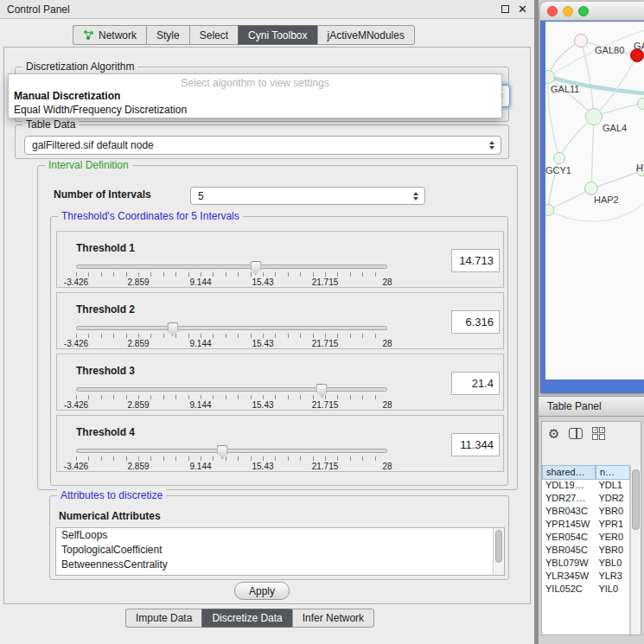 This screenshot has width=644, height=644. I want to click on tab-cyni-toolbox: Cyni Toolbox, so click(277, 35).